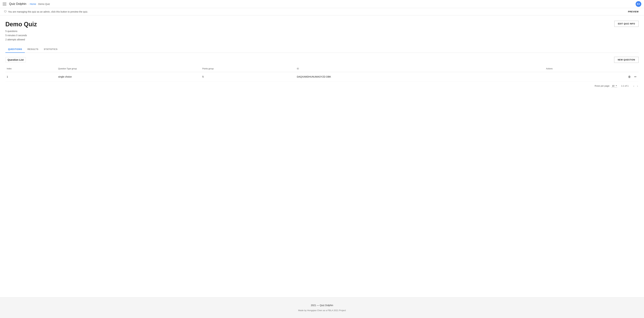 This screenshot has width=644, height=318. I want to click on rows-per-page: Rows per page: 10 25 50, so click(606, 86).